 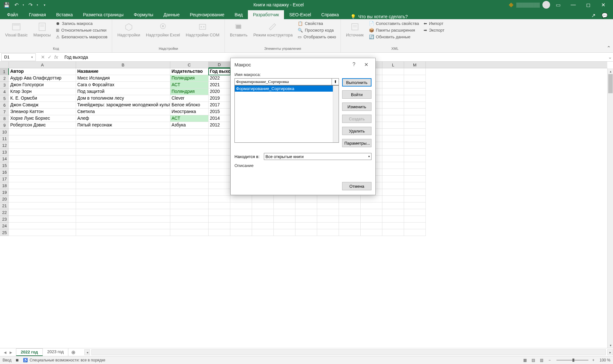 What do you see at coordinates (318, 156) in the screenshot?
I see `location-select: Все открытые книги ▾` at bounding box center [318, 156].